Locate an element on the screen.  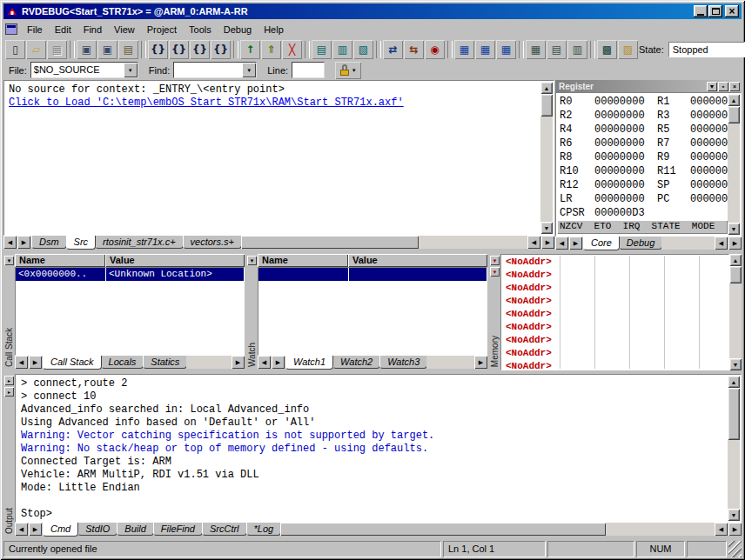
menu-debug: Debug is located at coordinates (238, 30).